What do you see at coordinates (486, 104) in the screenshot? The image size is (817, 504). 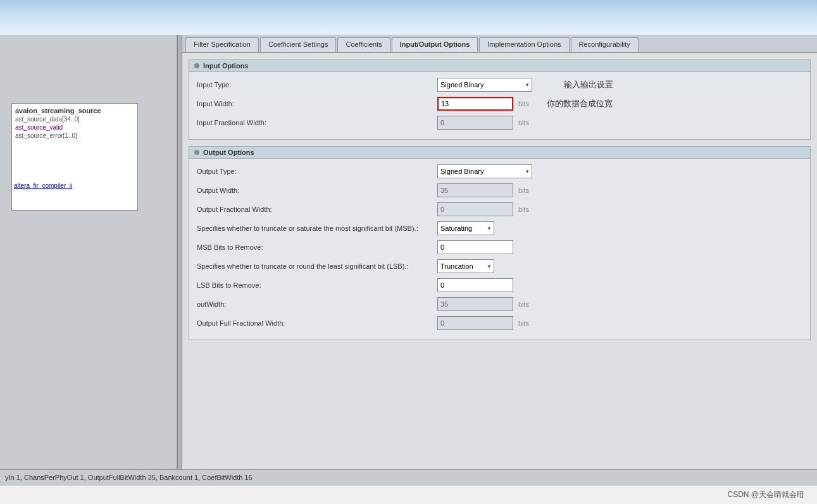 I see `input-width-control: bits` at bounding box center [486, 104].